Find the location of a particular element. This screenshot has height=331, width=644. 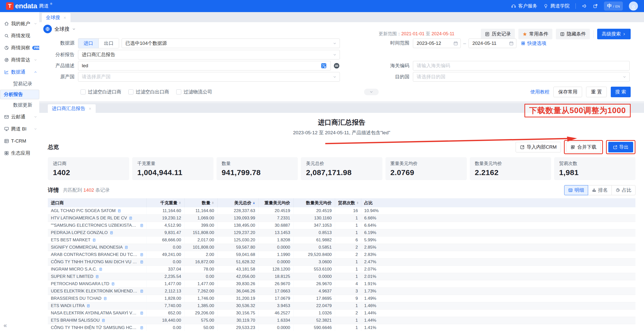

translate-icon is located at coordinates (324, 66).